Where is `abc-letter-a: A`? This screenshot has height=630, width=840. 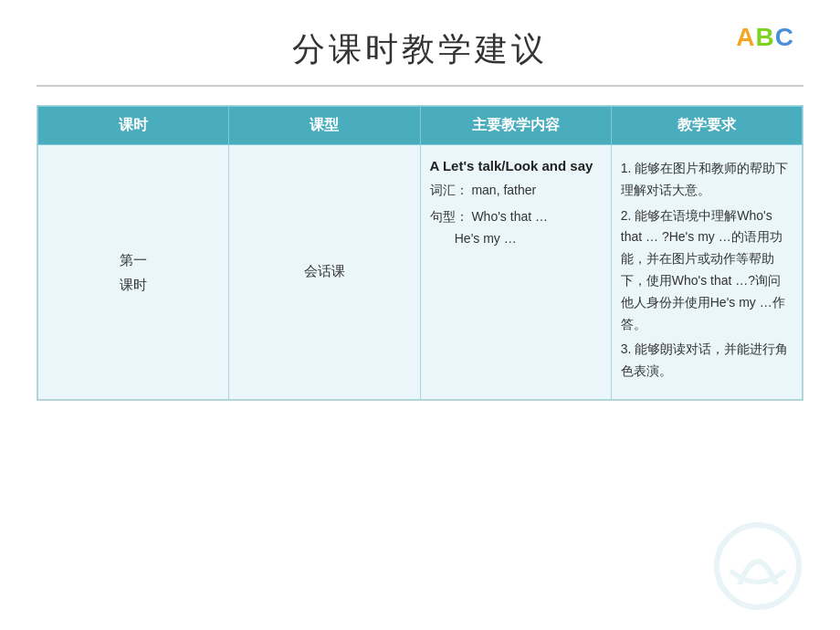 abc-letter-a: A is located at coordinates (745, 37).